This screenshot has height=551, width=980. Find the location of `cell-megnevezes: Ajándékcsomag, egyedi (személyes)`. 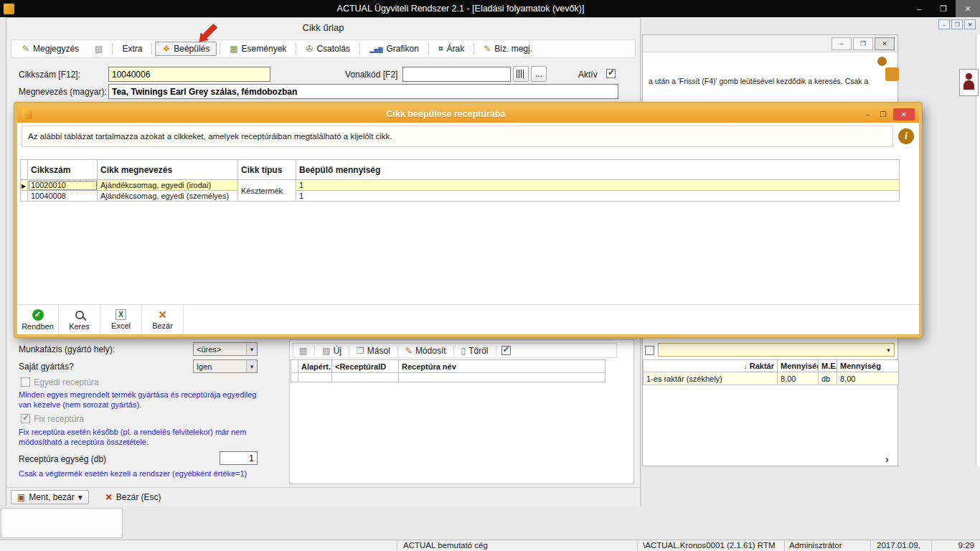

cell-megnevezes: Ajándékcsomag, egyedi (személyes) is located at coordinates (168, 197).